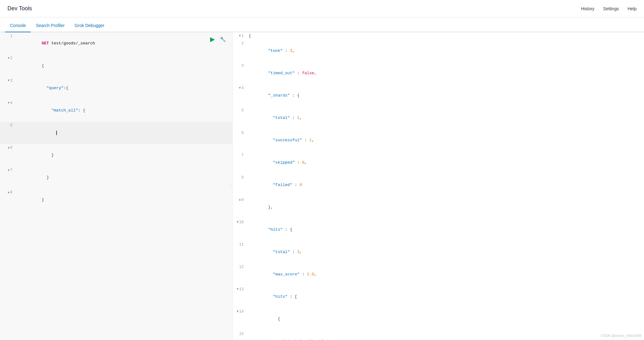 The height and width of the screenshot is (340, 644). I want to click on result-line-12: 12 "max_score" : 1.0,, so click(438, 274).